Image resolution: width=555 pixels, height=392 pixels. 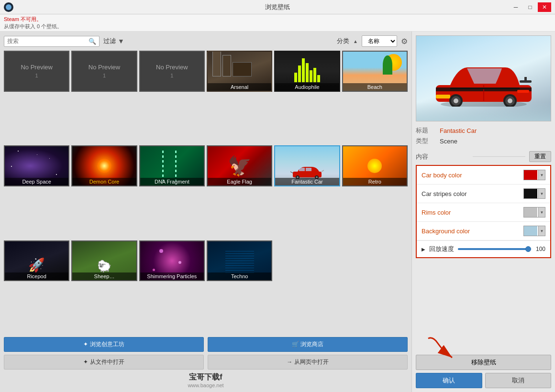 What do you see at coordinates (534, 212) in the screenshot?
I see `rims-color-picker: ▼` at bounding box center [534, 212].